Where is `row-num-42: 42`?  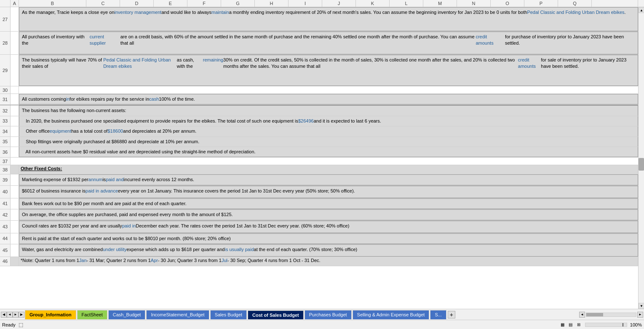 row-num-42: 42 is located at coordinates (5, 215).